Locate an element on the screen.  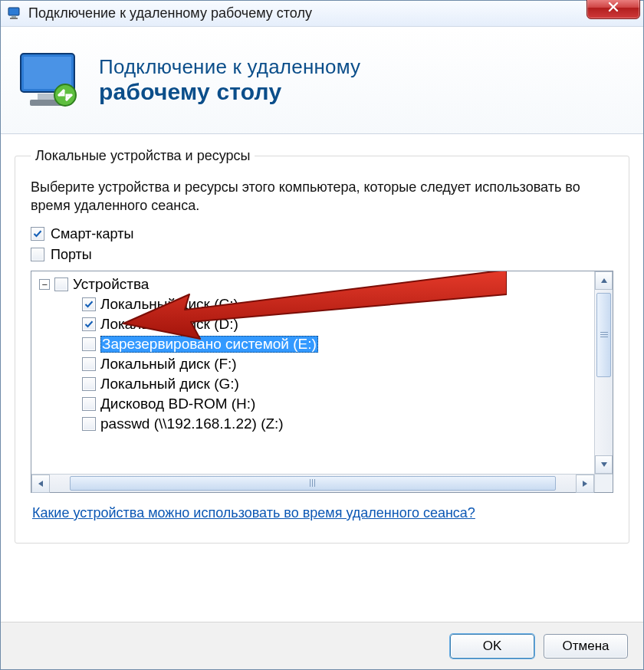
group-legend: Локальные устройства и ресурсы is located at coordinates (143, 156).